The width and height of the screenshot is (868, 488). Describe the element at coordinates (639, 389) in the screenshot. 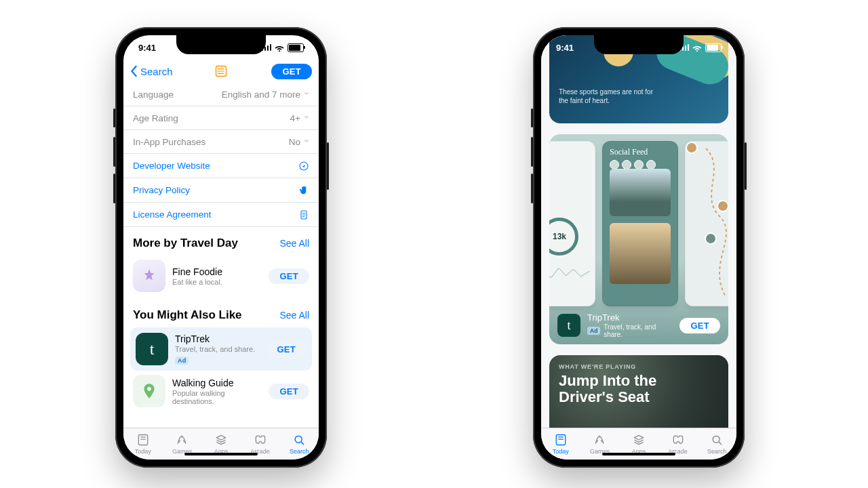

I see `story-title: Jump Into theDriver's Seat` at that location.